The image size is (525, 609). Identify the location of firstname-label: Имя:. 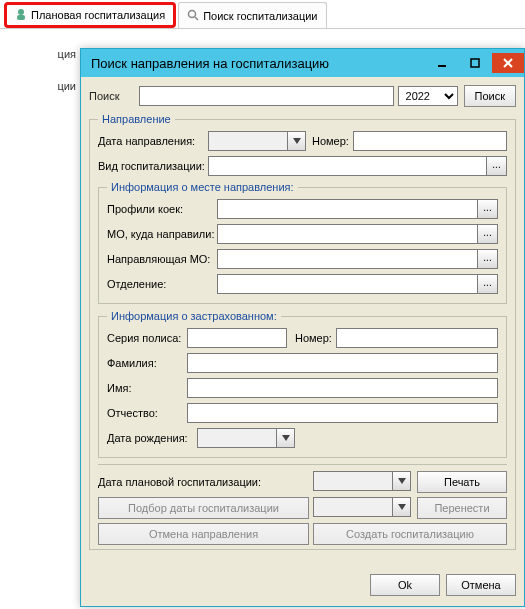
(147, 388).